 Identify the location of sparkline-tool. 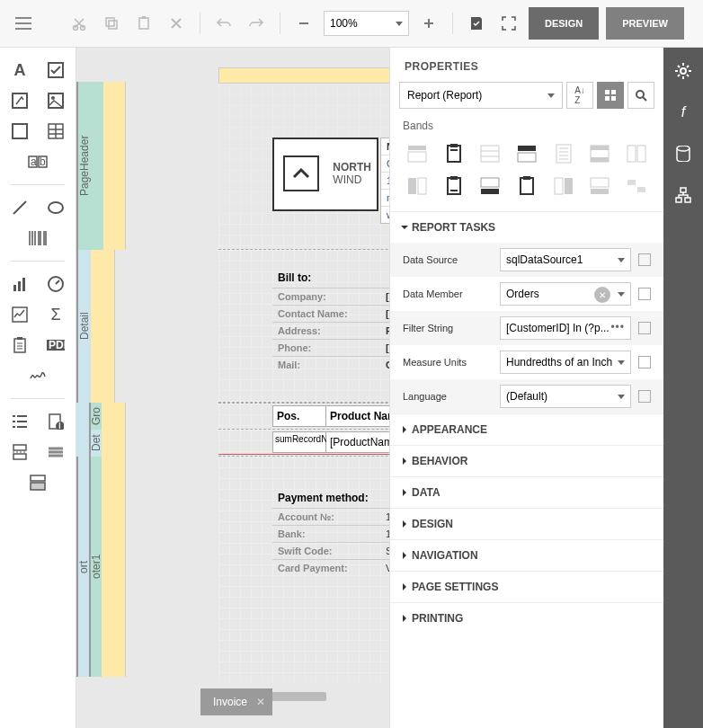
(20, 315).